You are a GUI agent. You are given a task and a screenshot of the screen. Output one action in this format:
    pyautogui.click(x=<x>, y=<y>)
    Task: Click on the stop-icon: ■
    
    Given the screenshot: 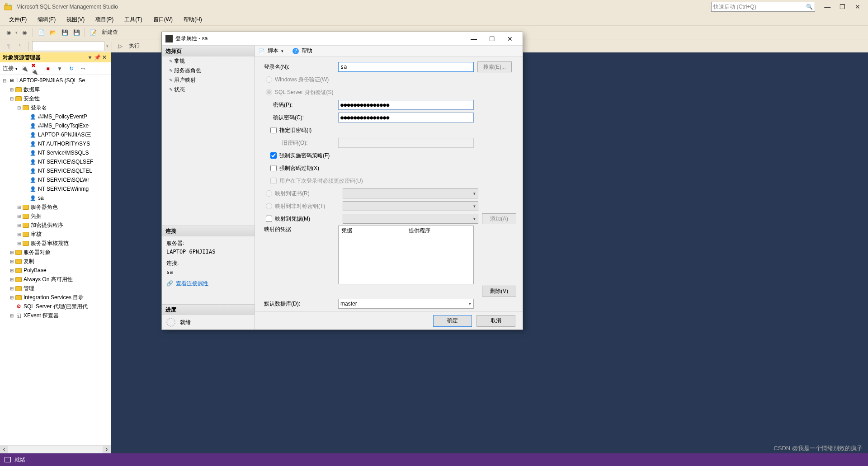 What is the action you would take?
    pyautogui.click(x=48, y=69)
    